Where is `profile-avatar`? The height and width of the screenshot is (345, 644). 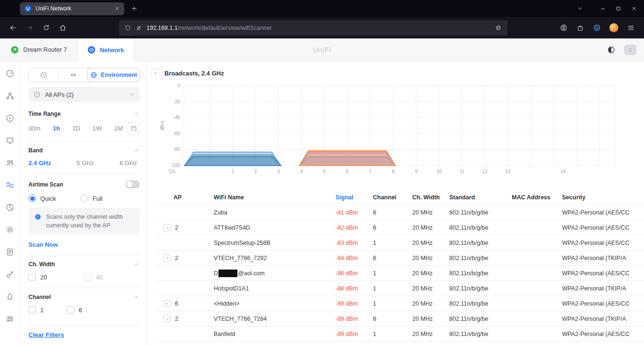
profile-avatar is located at coordinates (614, 28).